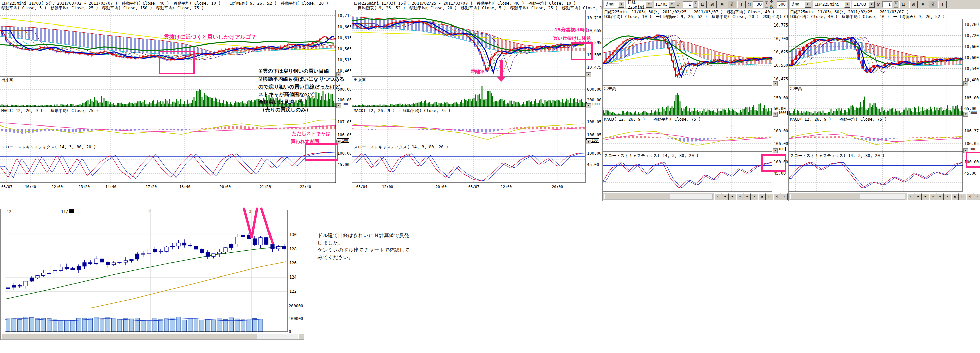 The image size is (980, 353). What do you see at coordinates (281, 102) in the screenshot?
I see `note-annotation-text: 新規買いは見送った` at bounding box center [281, 102].